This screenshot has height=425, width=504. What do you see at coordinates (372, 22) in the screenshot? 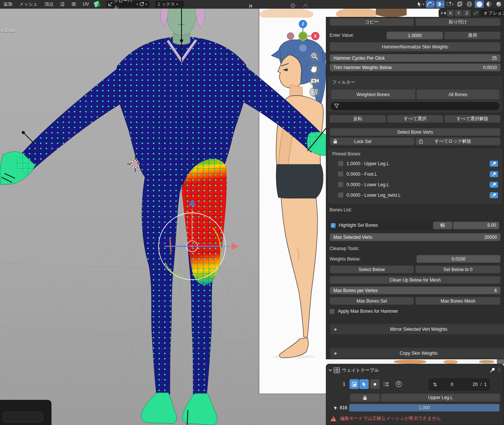
I see `copy-button: コピー` at bounding box center [372, 22].